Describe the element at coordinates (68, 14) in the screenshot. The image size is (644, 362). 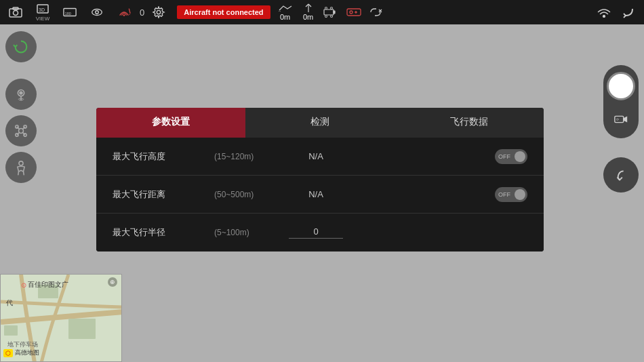
I see `svg-text: 180` at that location.